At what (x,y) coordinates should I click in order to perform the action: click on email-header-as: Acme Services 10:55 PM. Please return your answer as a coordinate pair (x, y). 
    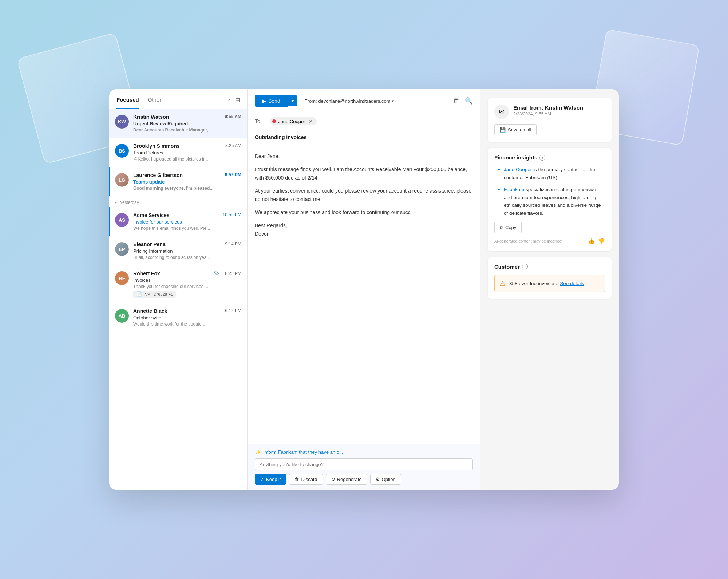
    Looking at the image, I should click on (187, 215).